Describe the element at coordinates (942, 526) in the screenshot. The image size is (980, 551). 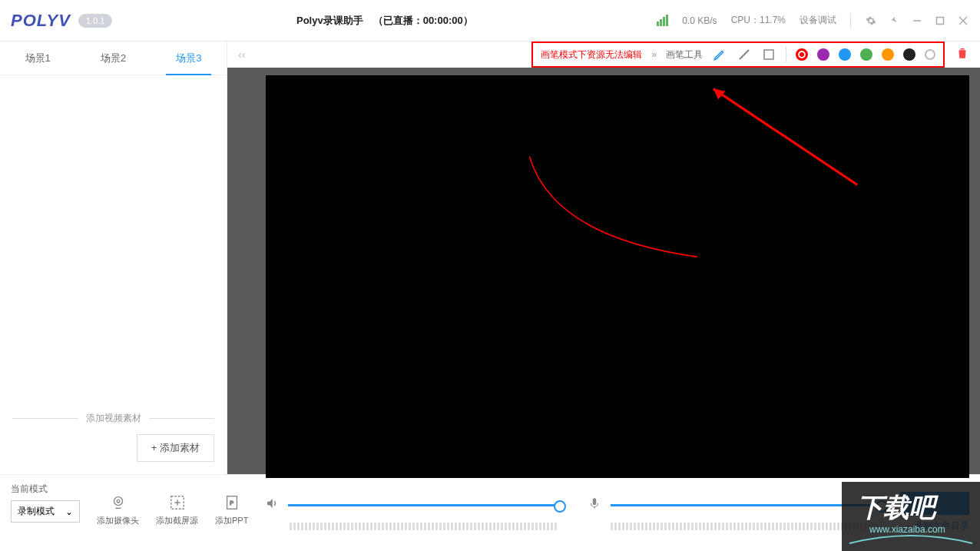
I see `record-folder-link: 录制文件目录` at that location.